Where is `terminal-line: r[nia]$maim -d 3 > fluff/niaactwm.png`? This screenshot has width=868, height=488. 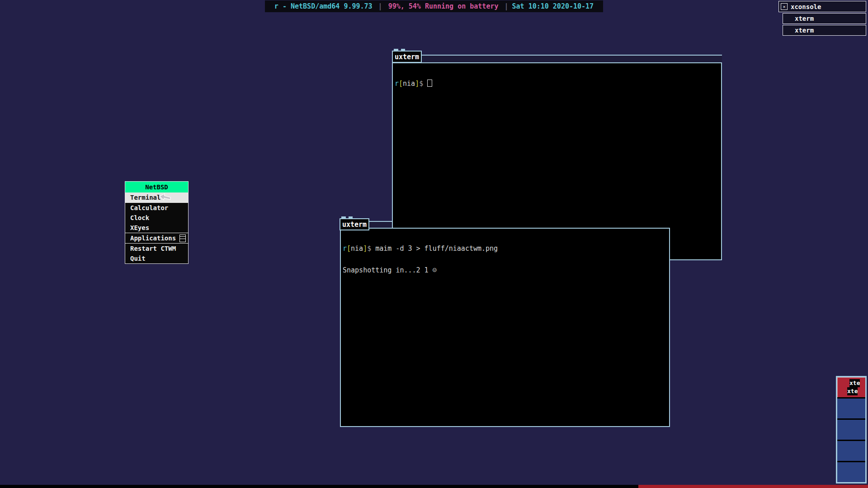 terminal-line: r[nia]$maim -d 3 > fluff/niaactwm.png is located at coordinates (506, 249).